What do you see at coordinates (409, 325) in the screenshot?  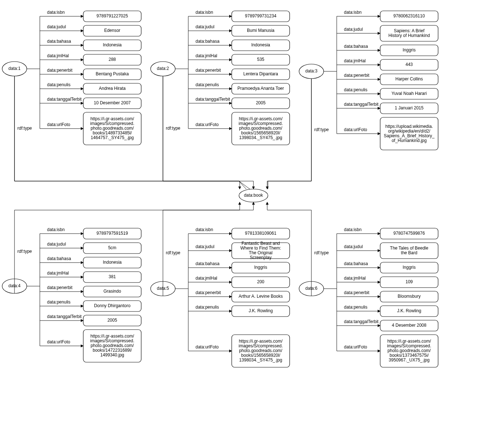 I see `svg-text: 4 Desember 2008` at bounding box center [409, 325].